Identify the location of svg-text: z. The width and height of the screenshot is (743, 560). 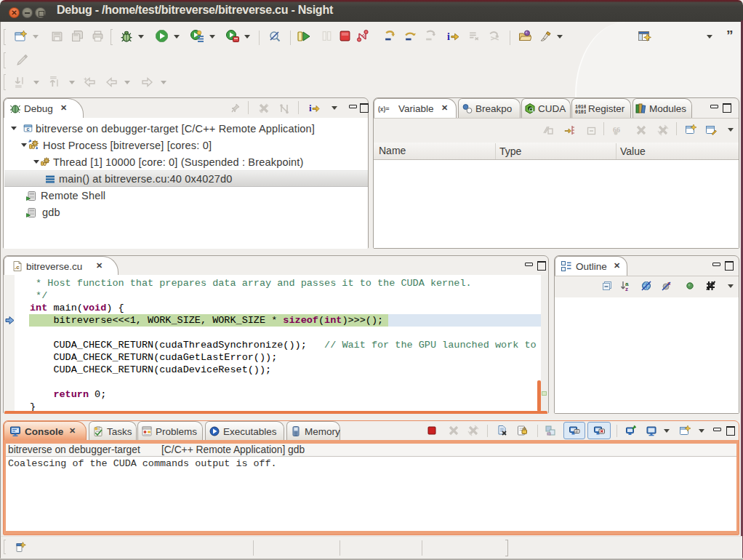
(627, 289).